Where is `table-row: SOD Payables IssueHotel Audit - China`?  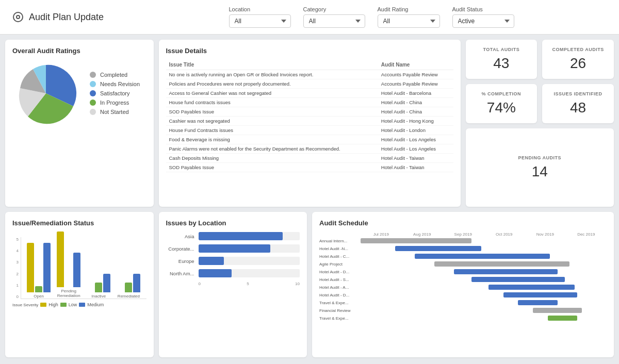 table-row: SOD Payables IssueHotel Audit - China is located at coordinates (310, 112).